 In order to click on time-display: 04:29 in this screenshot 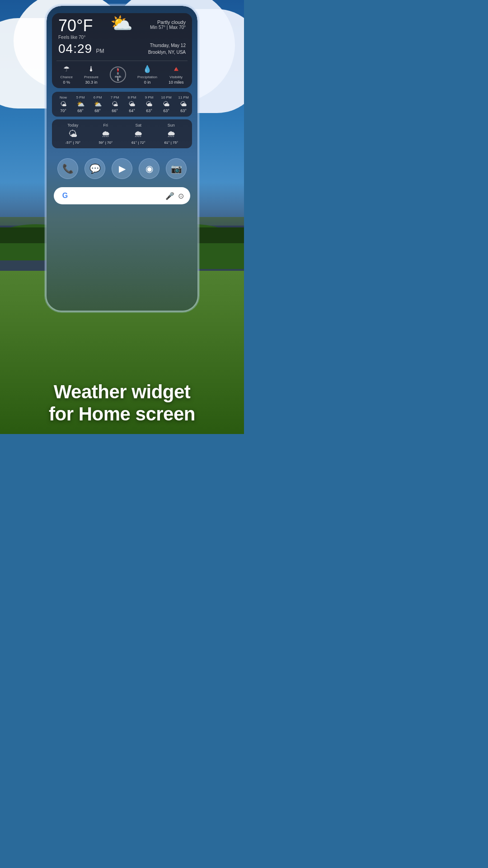, I will do `click(75, 49)`.